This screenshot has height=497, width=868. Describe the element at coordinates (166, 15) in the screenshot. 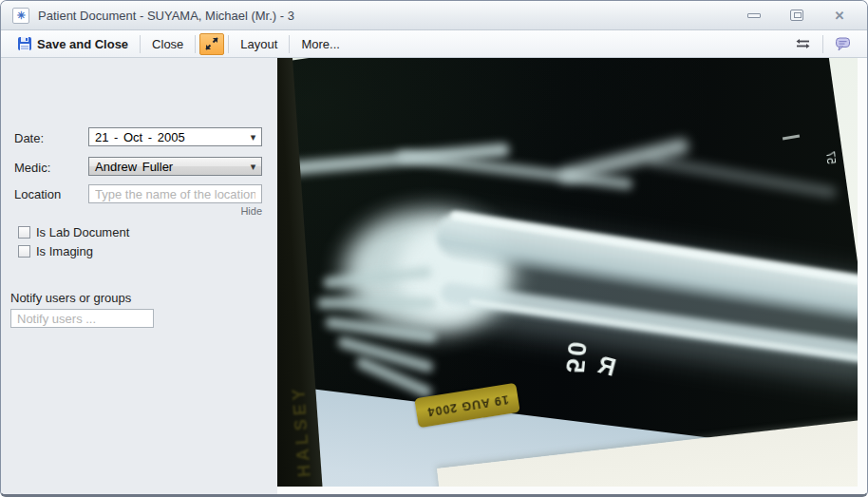

I see `window-title: Patient Document - SUYAMA, Michael (Mr.)…` at that location.